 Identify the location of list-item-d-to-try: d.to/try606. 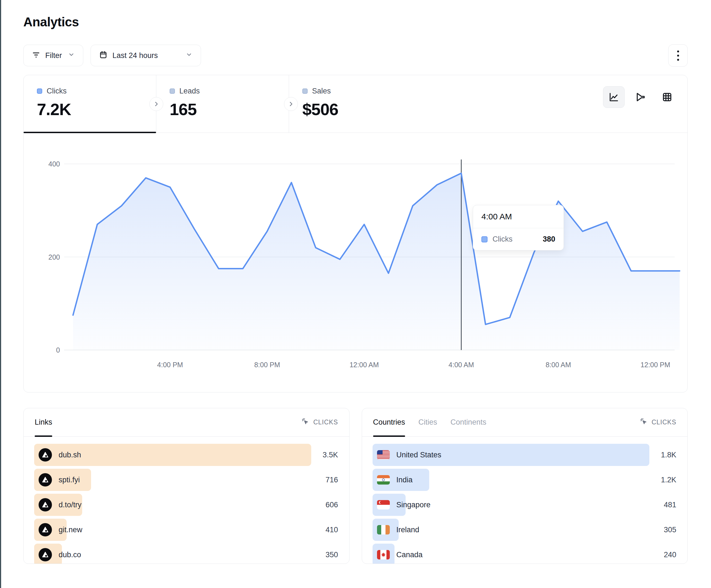
(186, 505).